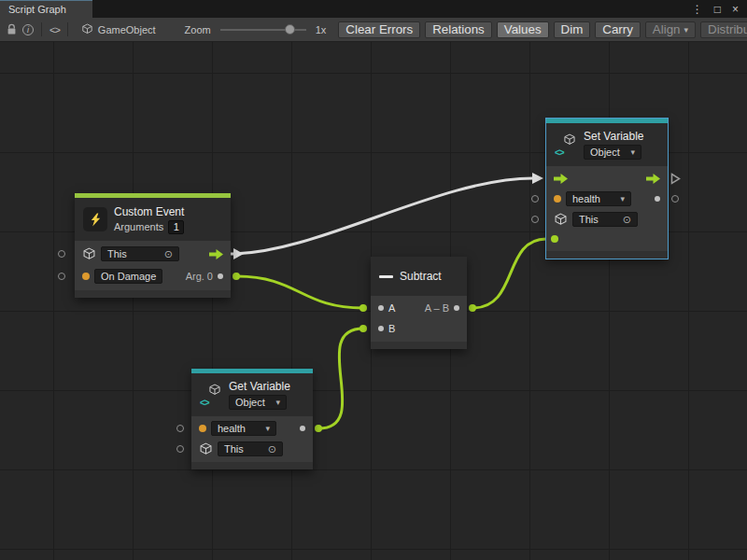 This screenshot has width=747, height=560. Describe the element at coordinates (418, 302) in the screenshot. I see `node-subtract: Subtract A A – B B` at that location.